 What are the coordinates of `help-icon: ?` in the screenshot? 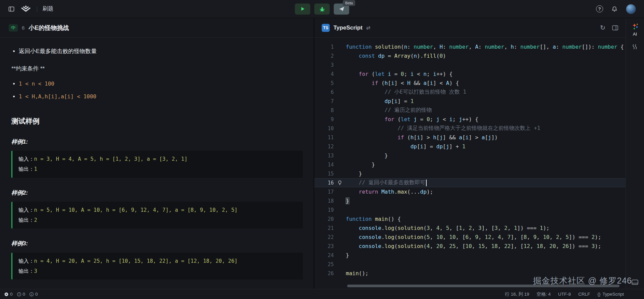 It's located at (600, 9).